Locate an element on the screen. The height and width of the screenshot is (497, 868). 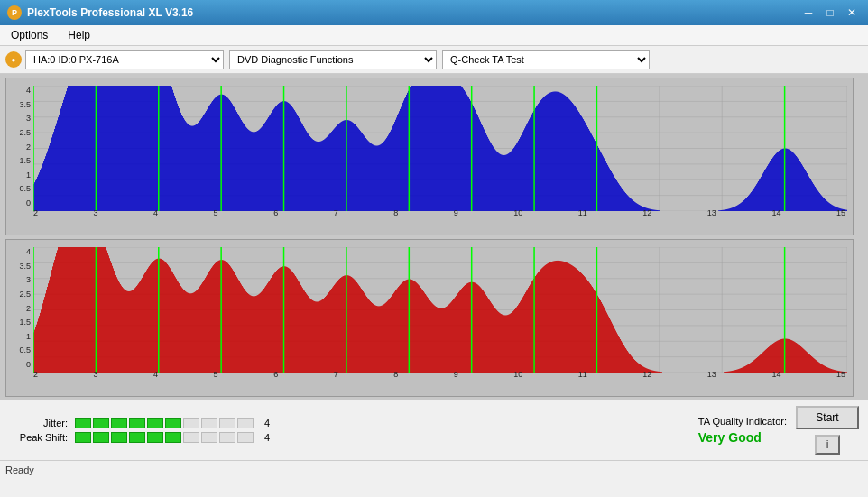
ta-quality-label: TA Quality Indicator: is located at coordinates (743, 421).